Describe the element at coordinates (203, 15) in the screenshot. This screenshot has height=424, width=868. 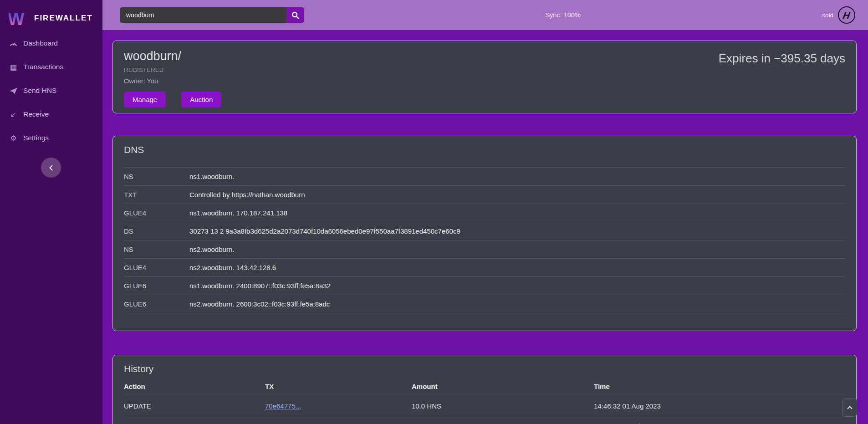
I see `search-input` at that location.